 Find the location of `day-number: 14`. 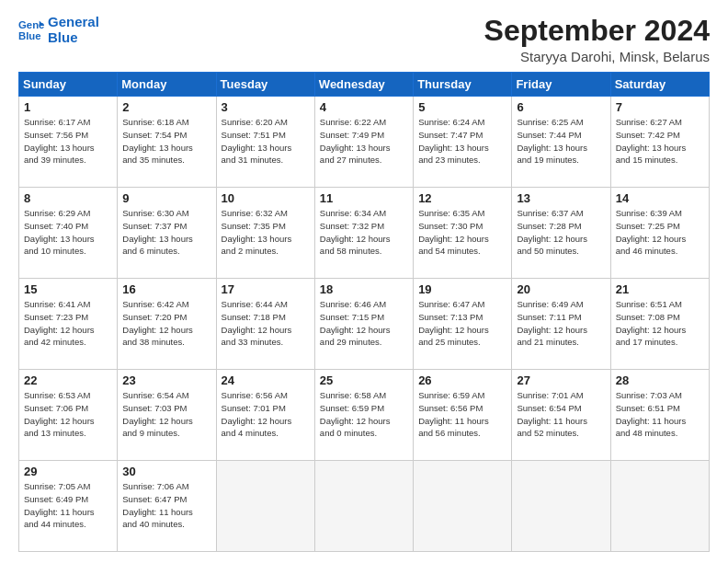

day-number: 14 is located at coordinates (660, 199).